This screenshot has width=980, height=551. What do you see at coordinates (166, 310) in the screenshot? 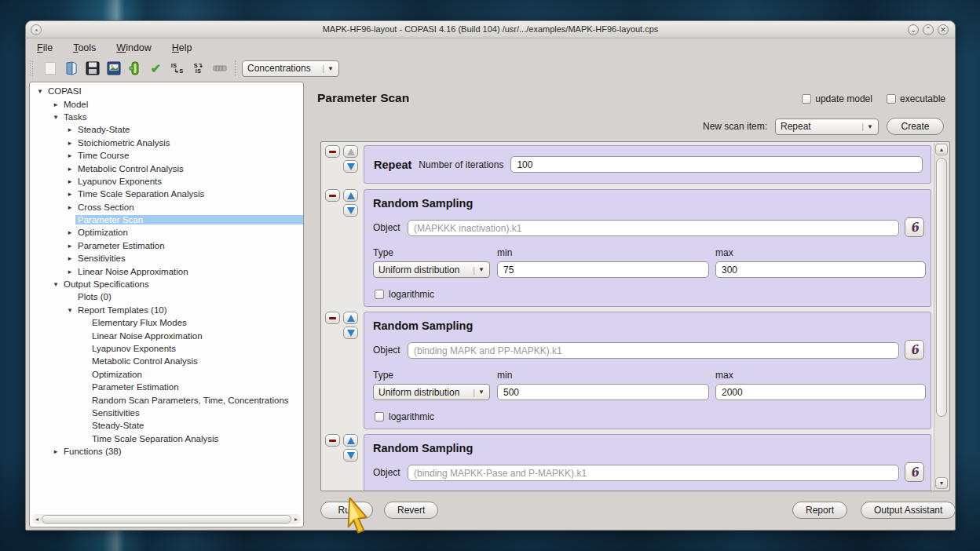
I see `tree-item-report-templates: ▾Report Templates (10)` at bounding box center [166, 310].